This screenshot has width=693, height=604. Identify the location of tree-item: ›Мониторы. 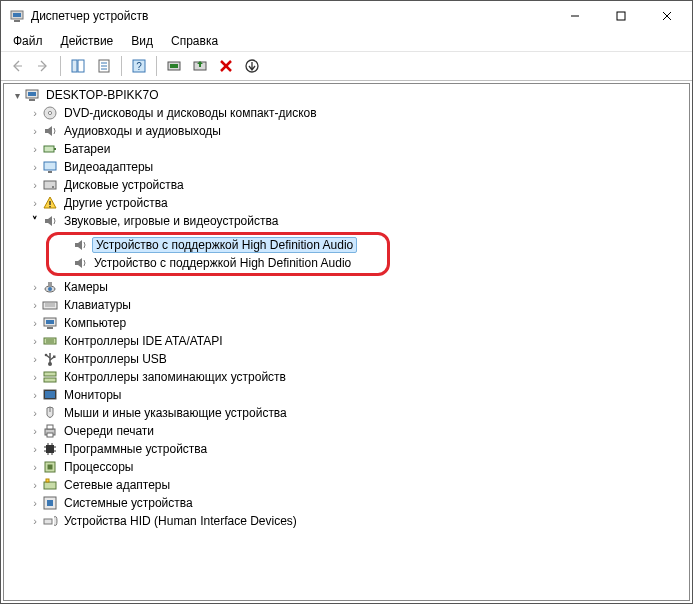
(346, 395).